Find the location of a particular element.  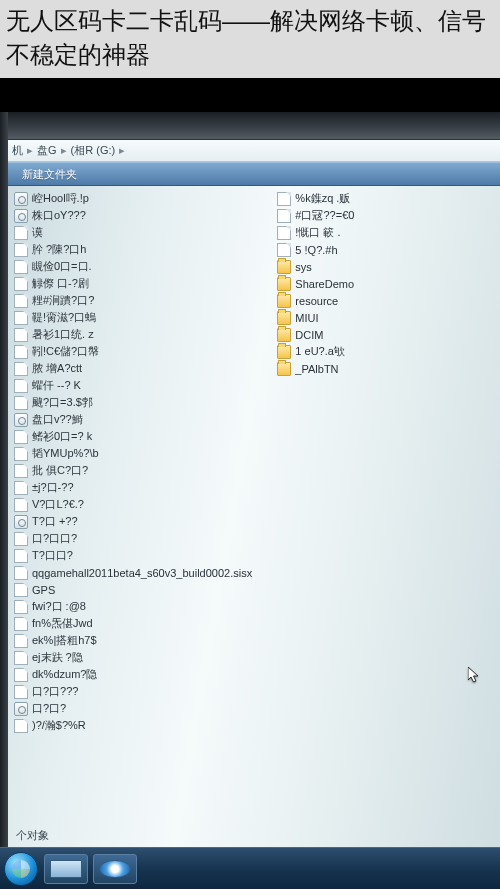

list-item: fwi?口 :@8 is located at coordinates (144, 606).